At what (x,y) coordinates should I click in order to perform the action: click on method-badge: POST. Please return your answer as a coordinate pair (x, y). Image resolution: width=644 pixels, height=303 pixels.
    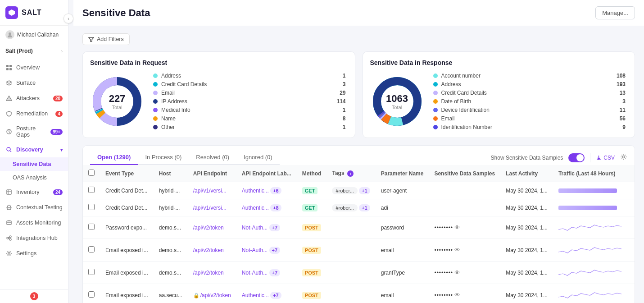
    Looking at the image, I should click on (312, 273).